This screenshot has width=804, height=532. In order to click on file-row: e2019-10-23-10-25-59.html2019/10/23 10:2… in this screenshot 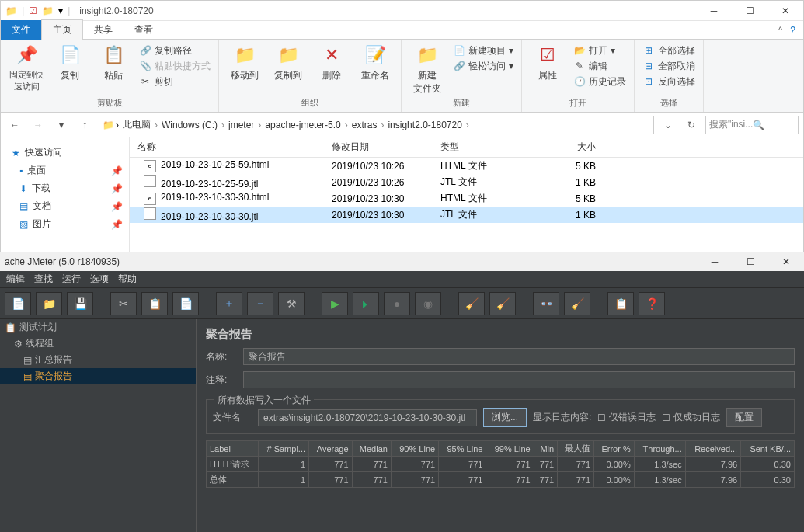, I will do `click(466, 166)`.